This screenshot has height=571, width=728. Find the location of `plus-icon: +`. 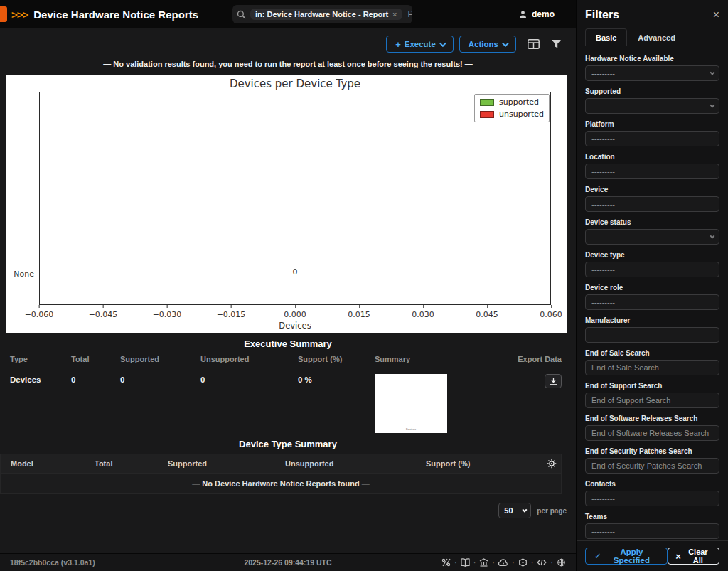

plus-icon: + is located at coordinates (398, 44).